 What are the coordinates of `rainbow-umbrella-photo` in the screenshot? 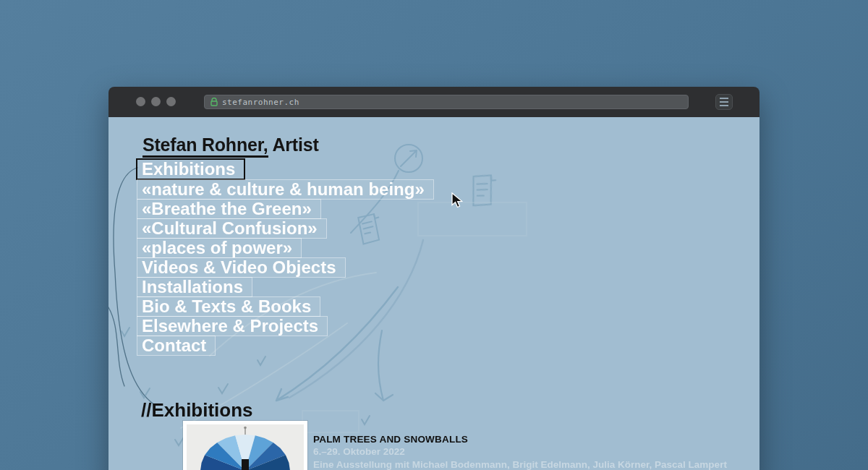 It's located at (245, 447).